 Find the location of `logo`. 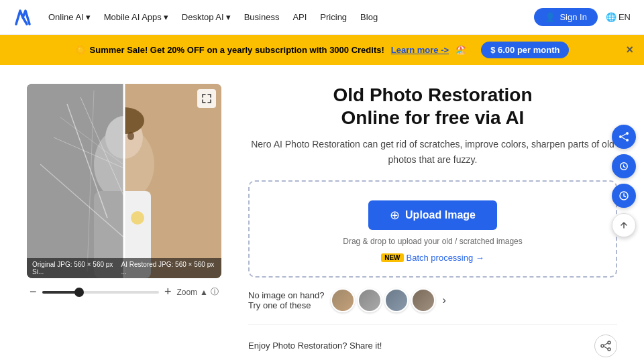

logo is located at coordinates (23, 17).